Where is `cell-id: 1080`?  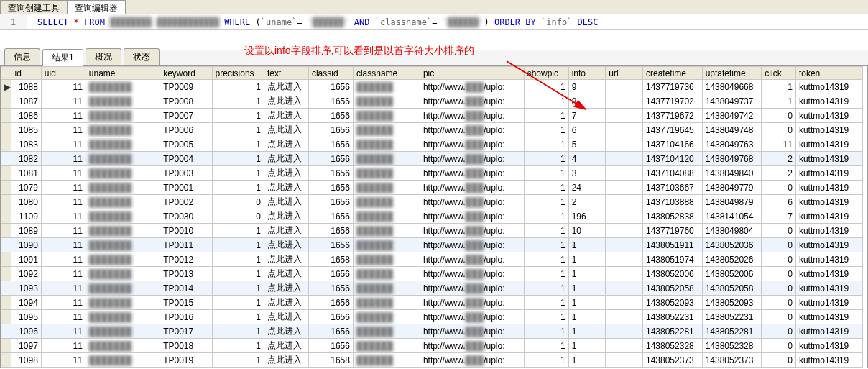 cell-id: 1080 is located at coordinates (26, 202).